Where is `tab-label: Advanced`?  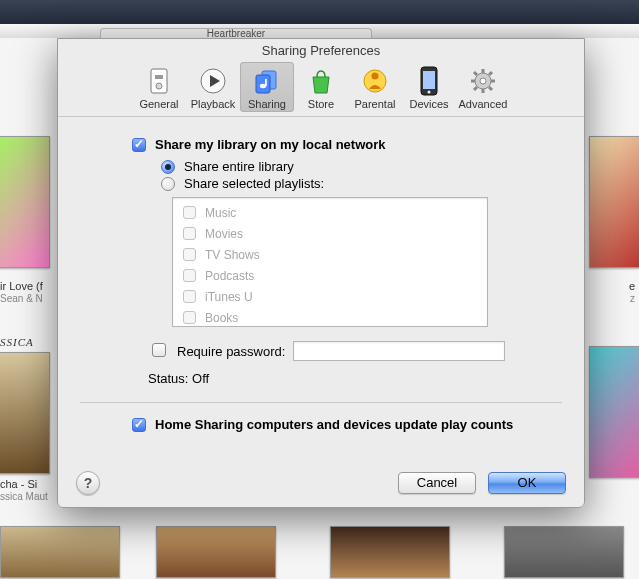 tab-label: Advanced is located at coordinates (483, 104).